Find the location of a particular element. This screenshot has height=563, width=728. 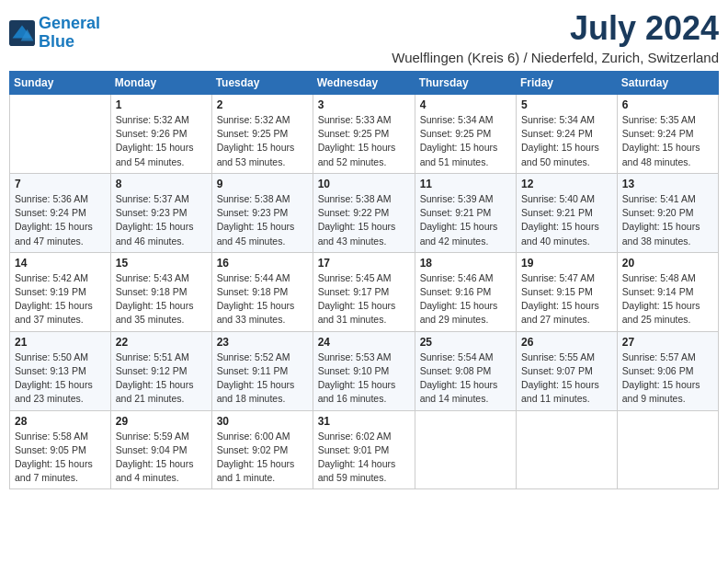

day-info: Sunrise: 5:58 AMSunset: 9:05 PMDaylight:… is located at coordinates (61, 458).